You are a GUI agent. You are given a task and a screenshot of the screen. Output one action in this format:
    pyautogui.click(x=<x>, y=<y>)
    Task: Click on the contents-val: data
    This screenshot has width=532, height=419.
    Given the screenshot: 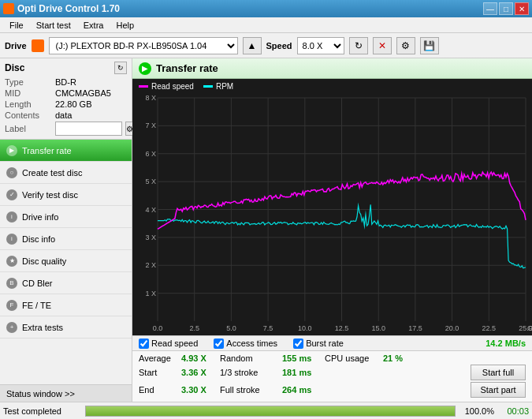 What is the action you would take?
    pyautogui.click(x=63, y=115)
    